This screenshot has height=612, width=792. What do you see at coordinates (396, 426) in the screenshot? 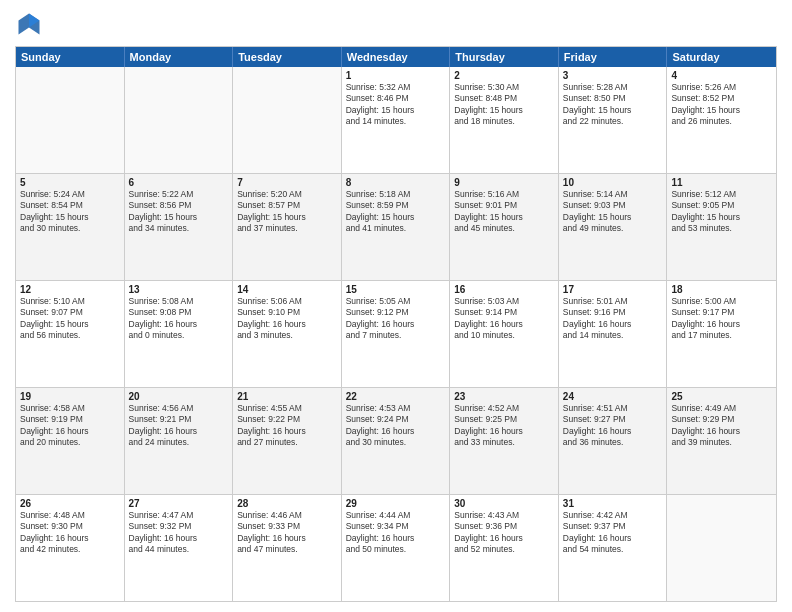
I see `day-info: Sunrise: 4:53 AM Sunset: 9:24 PM Dayligh…` at bounding box center [396, 426].